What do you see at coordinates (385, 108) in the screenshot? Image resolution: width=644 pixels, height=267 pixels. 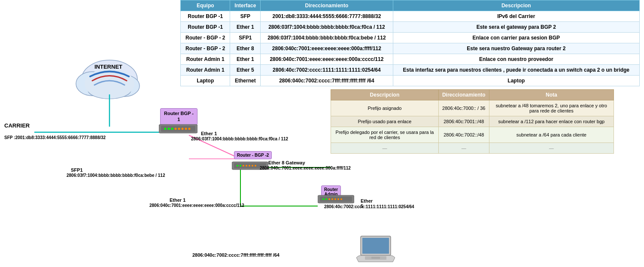 I see `cell2-descripcion: Prefijo asignado` at bounding box center [385, 108].